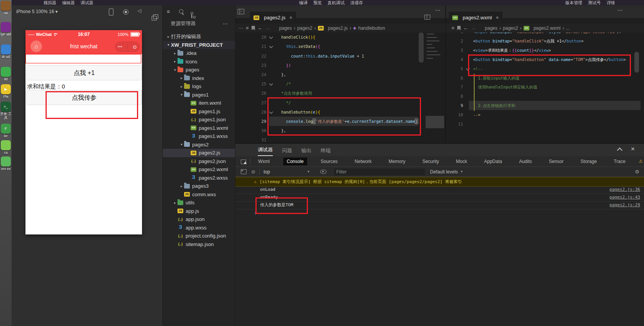 This screenshot has height=326, width=644. What do you see at coordinates (568, 28) in the screenshot?
I see `breadcrumb-item: ...` at bounding box center [568, 28].